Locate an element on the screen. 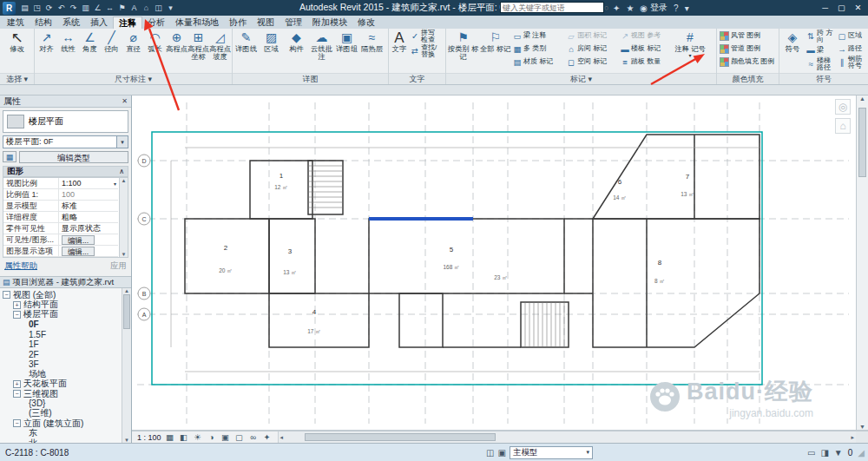  tree-item-1-5f: 1.5F is located at coordinates (61, 335).